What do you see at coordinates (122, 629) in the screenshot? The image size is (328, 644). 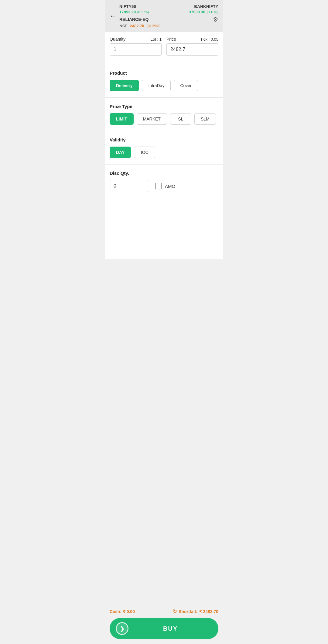 I see `arrow-icon: ❯` at bounding box center [122, 629].